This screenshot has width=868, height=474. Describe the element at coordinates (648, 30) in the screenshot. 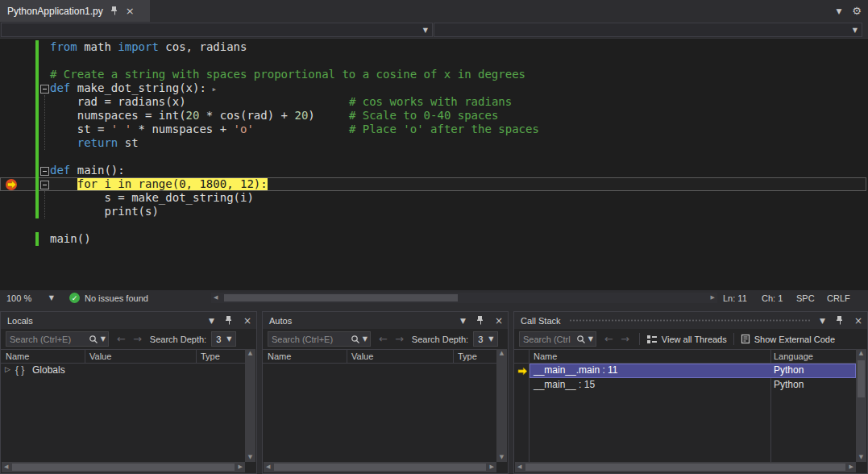

I see `scope-dropdown: ▼` at that location.